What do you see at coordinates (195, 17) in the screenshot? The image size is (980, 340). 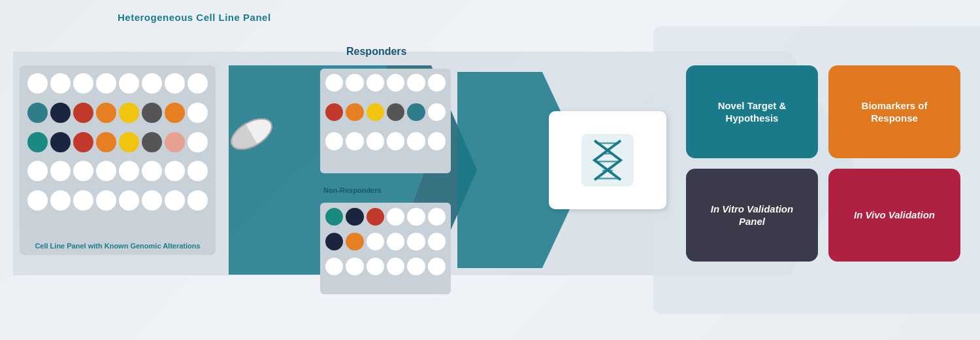 I see `top-label-text: Heterogeneous Cell Line Panel` at bounding box center [195, 17].